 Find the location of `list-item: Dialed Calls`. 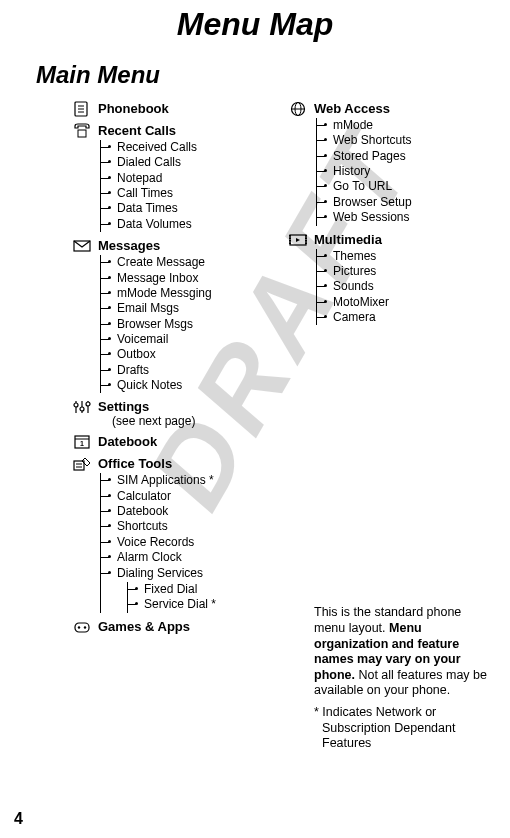

list-item: Dialed Calls is located at coordinates (192, 162).